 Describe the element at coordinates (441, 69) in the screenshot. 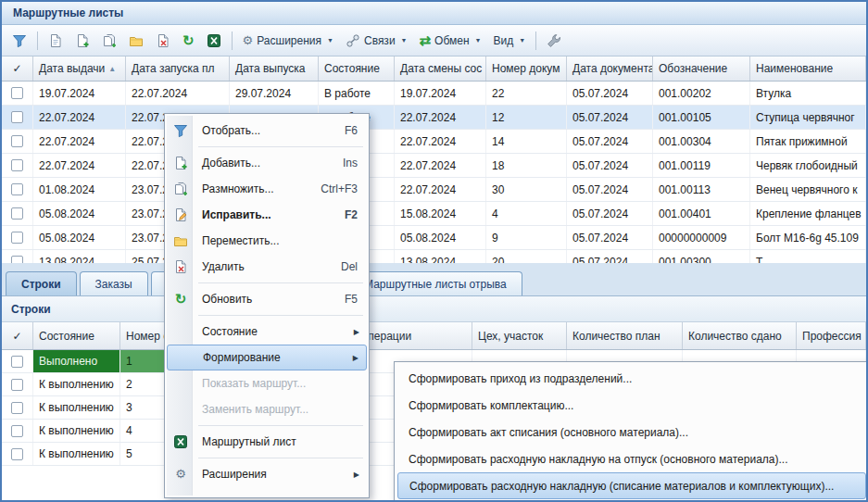

I see `column-header-state-change-date: Дата смены сос` at that location.